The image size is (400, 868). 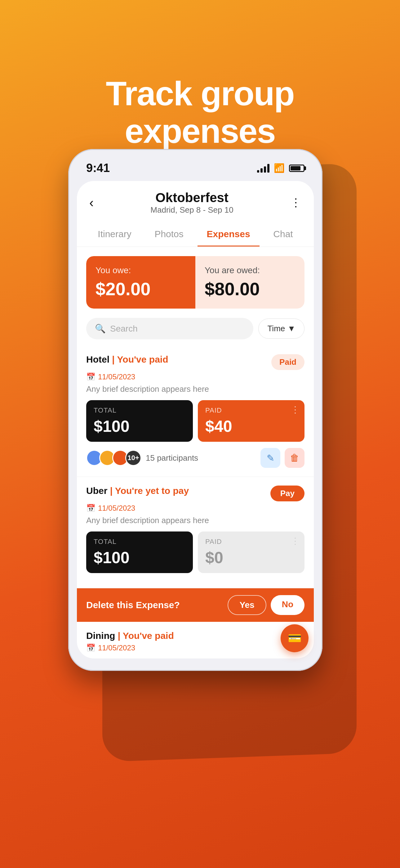 I want to click on search-icon: 🔍, so click(x=100, y=329).